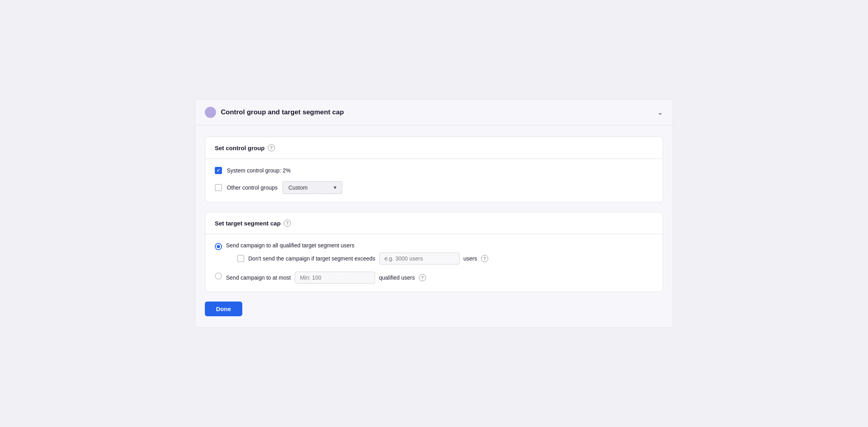 This screenshot has height=427, width=868. I want to click on target-segment-body: Send campaign to all qualified target se…, so click(434, 263).